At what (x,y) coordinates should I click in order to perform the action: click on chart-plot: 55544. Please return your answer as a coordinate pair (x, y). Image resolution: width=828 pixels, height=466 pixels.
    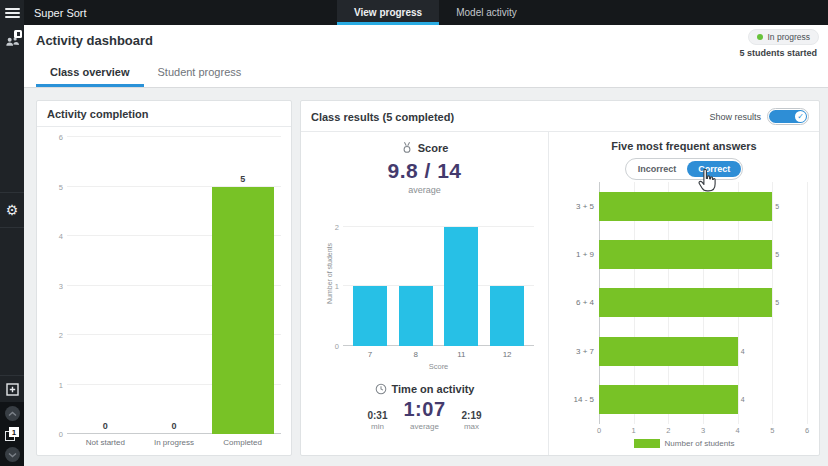
    Looking at the image, I should click on (703, 303).